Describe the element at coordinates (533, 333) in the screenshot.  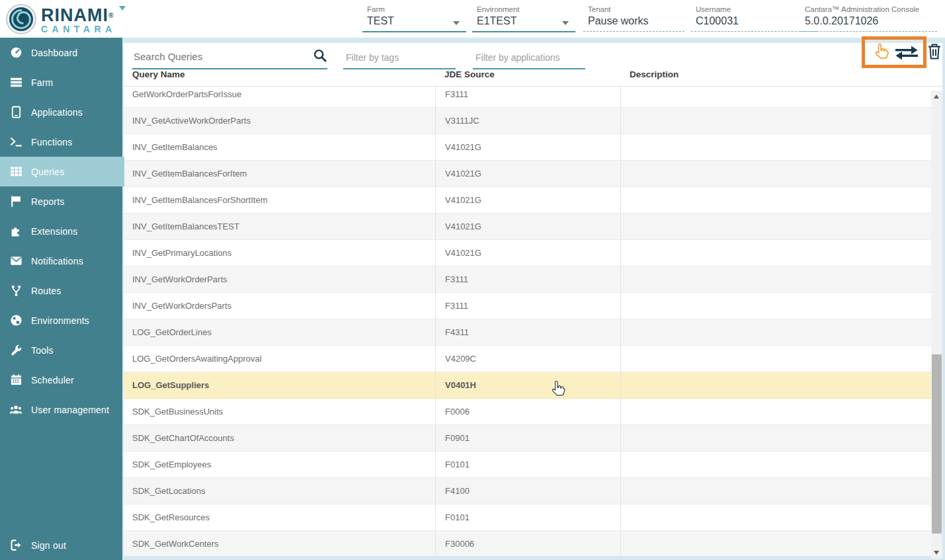
I see `table-row: LOG_GetOrderLinesF4311` at that location.